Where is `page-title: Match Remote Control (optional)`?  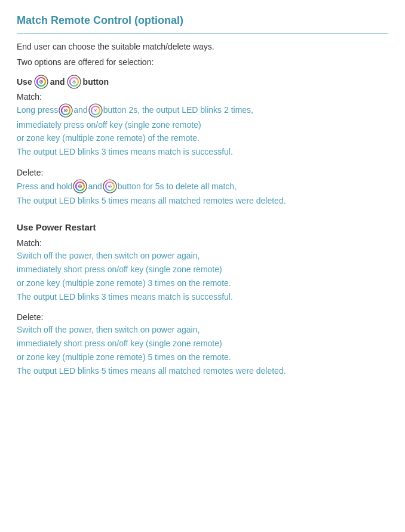
page-title: Match Remote Control (optional) is located at coordinates (202, 20).